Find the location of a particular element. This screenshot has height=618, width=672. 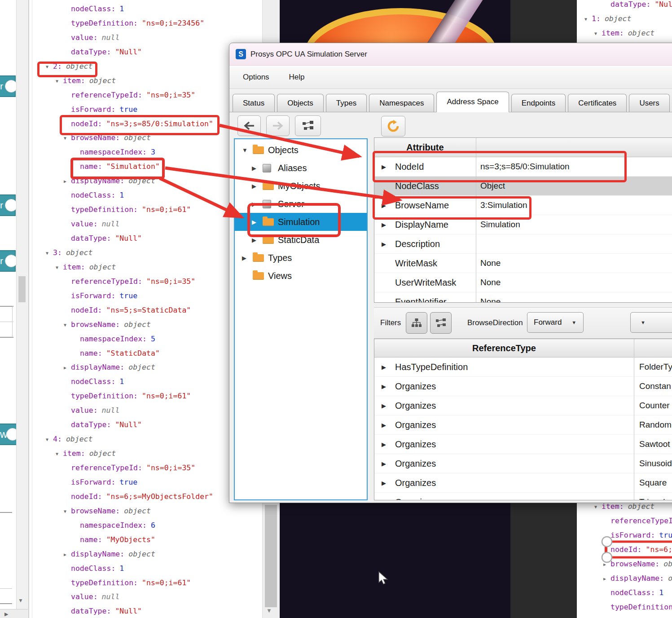

tab: Types is located at coordinates (347, 103).